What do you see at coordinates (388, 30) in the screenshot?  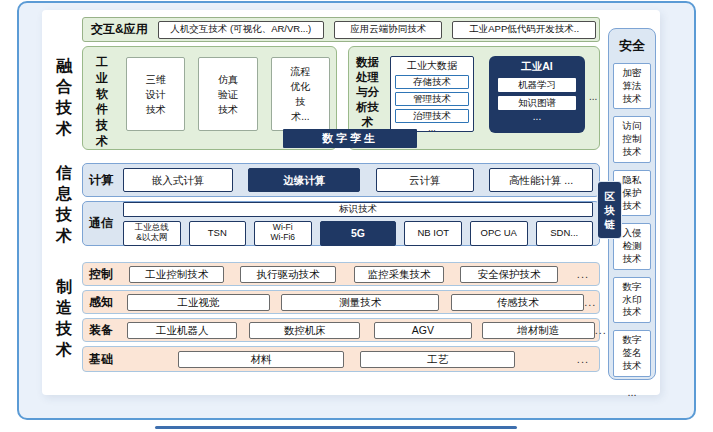 I see `cloud-collab-tech-box: 应用云端协同技术` at bounding box center [388, 30].